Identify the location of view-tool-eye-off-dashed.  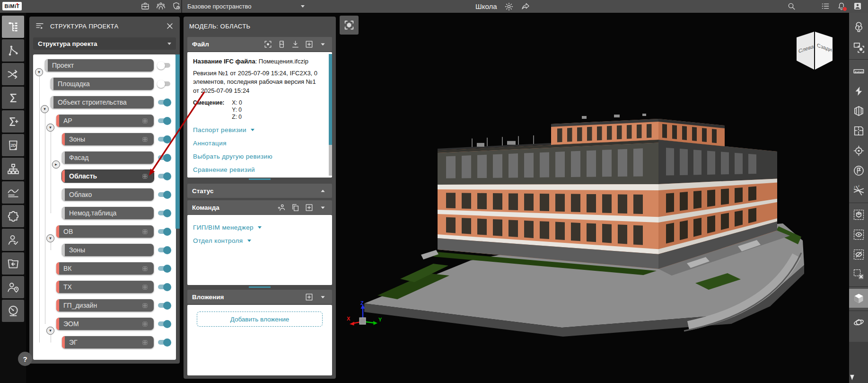
(859, 254).